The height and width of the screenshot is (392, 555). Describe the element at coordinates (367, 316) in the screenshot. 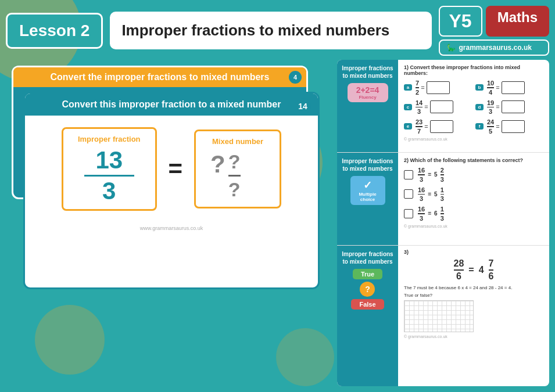

I see `ws-section3-left: Improper fractions to mixed numbers True…` at that location.